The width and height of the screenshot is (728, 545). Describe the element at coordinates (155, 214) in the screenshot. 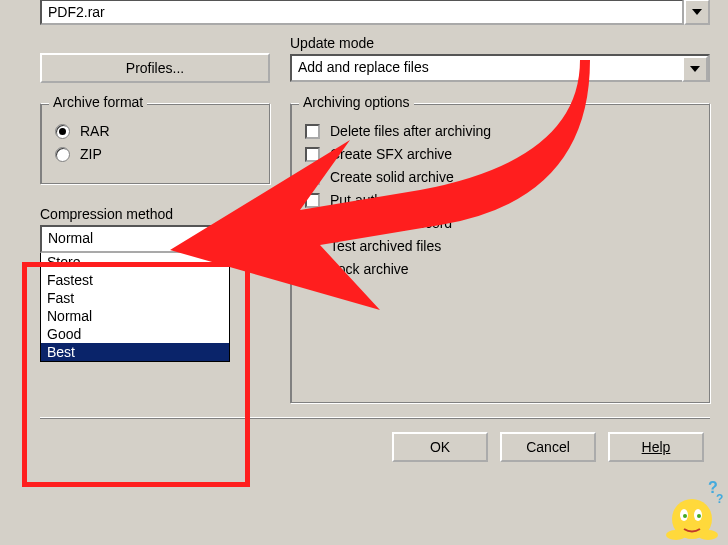

I see `compression-method-label: Compression method` at that location.